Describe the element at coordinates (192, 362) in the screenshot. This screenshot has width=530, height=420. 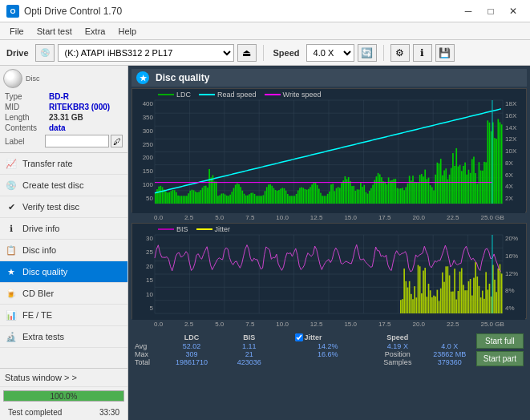
I see `total-ldc: 19861710` at that location.